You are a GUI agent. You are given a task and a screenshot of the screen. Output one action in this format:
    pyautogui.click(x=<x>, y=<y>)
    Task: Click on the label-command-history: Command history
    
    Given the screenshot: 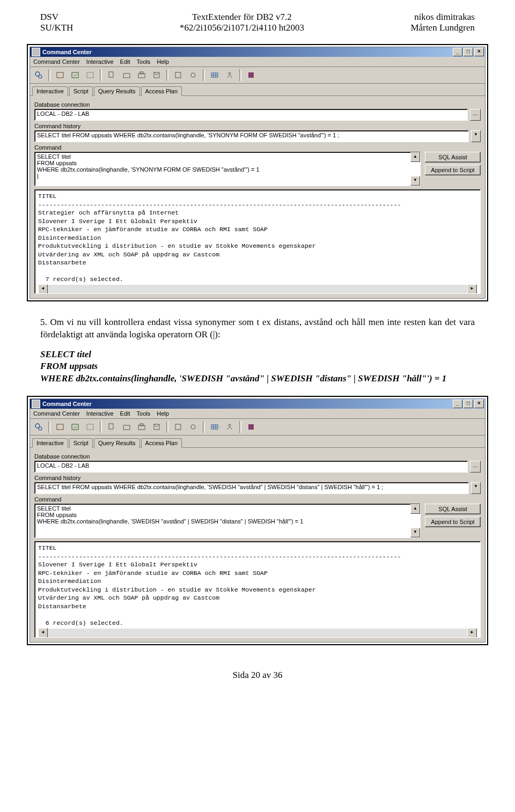 What is the action you would take?
    pyautogui.click(x=258, y=478)
    